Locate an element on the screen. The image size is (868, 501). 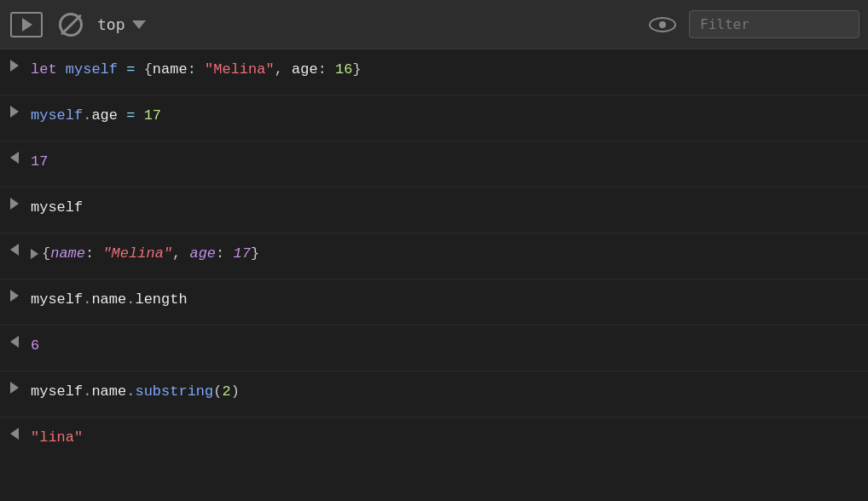
console-toolbar: top is located at coordinates (434, 25).